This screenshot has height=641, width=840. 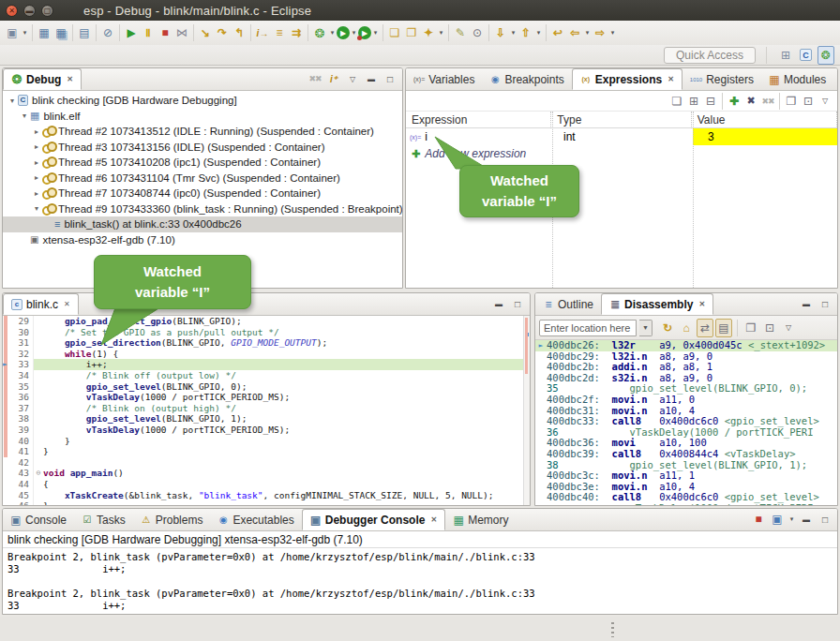 I want to click on last-edit-location-icon: ↩, so click(x=558, y=33).